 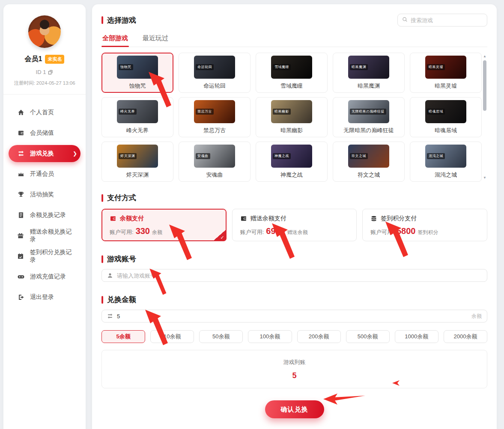 I want to click on sidebar-item-recharge-records: 游戏充值记录, so click(x=45, y=277).